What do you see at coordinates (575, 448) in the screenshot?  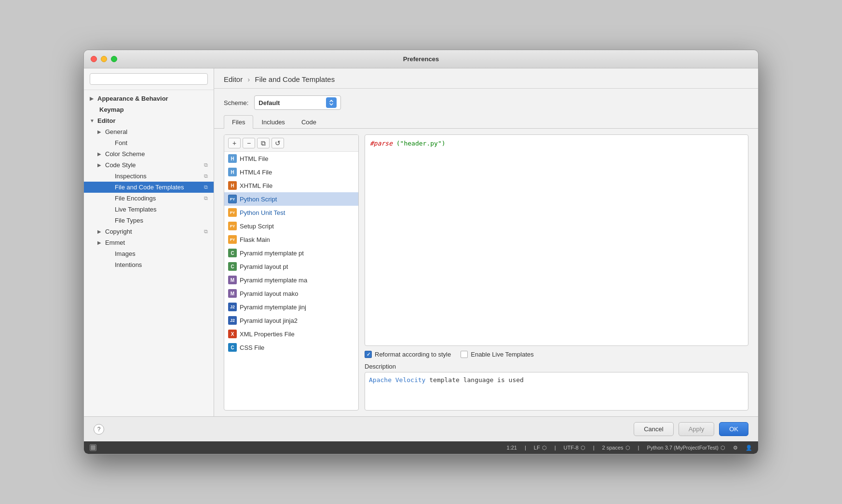 I see `status-encoding: UTF-8 ⬡` at bounding box center [575, 448].